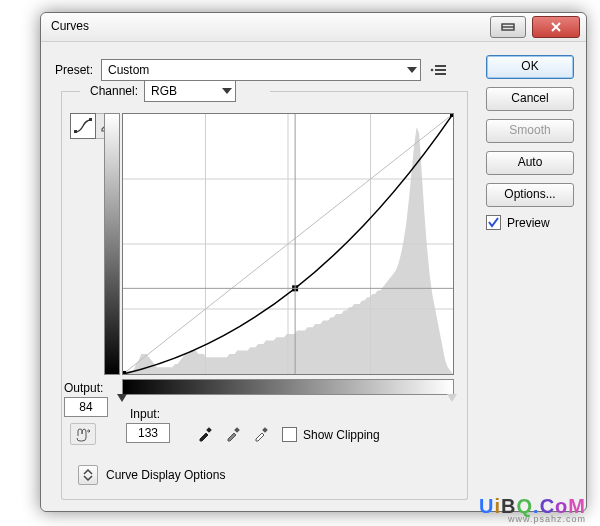  What do you see at coordinates (288, 387) in the screenshot?
I see `input-gradient` at bounding box center [288, 387].